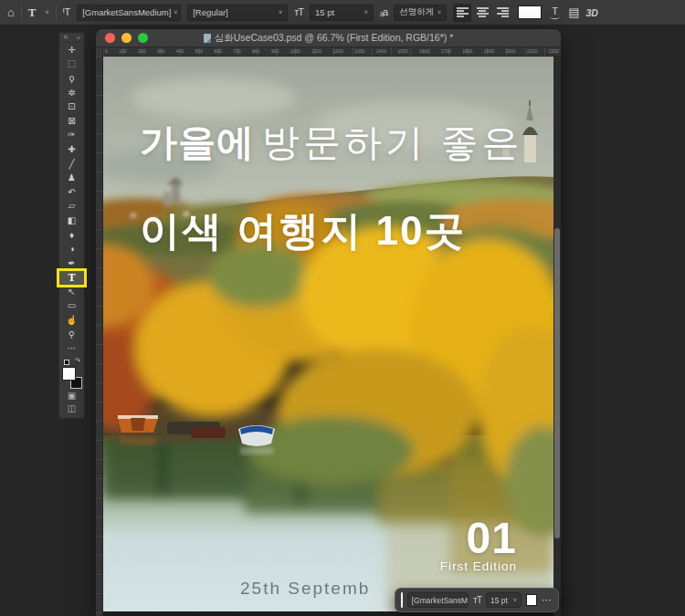 Image resolution: width=685 pixels, height=616 pixels. I want to click on dodge-tool: ◑, so click(71, 249).